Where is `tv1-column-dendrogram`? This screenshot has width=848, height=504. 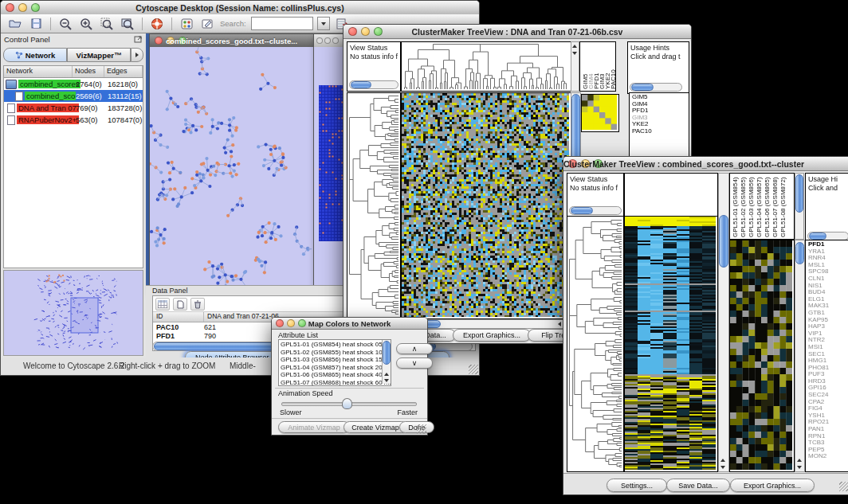
tv1-column-dendrogram is located at coordinates (486, 67).